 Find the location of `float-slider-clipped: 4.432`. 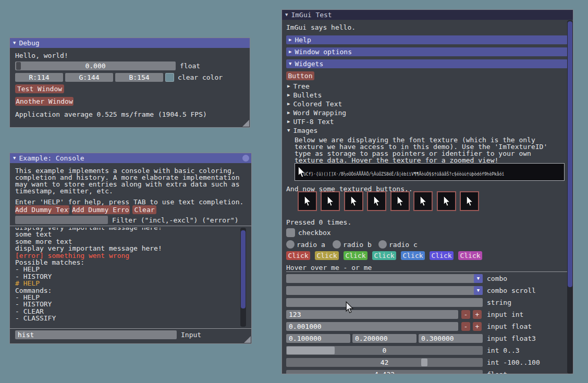

float-slider-clipped: 4.432 is located at coordinates (385, 372).